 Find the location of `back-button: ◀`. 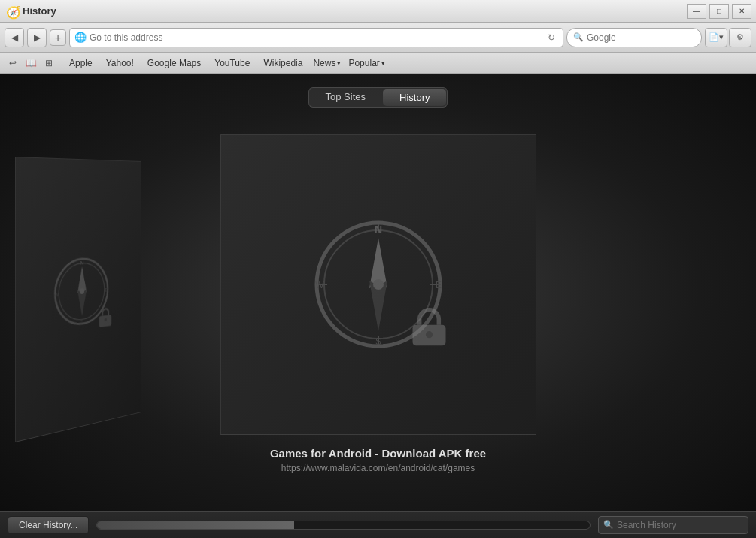

back-button: ◀ is located at coordinates (14, 38).